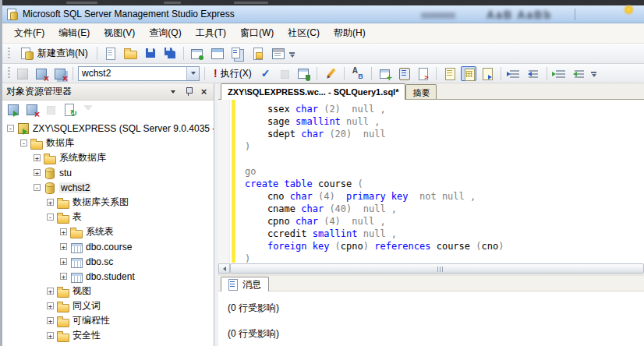 The image size is (644, 346). Describe the element at coordinates (579, 73) in the screenshot. I see `outdent-icon` at that location.